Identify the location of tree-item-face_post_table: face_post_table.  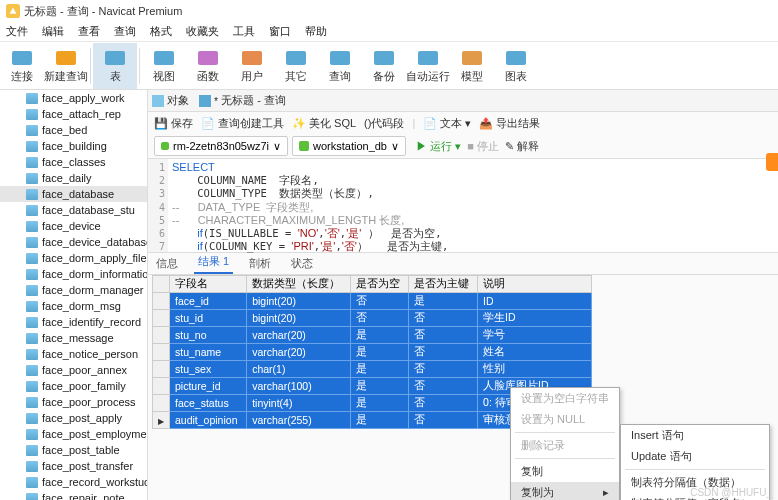
(74, 450).